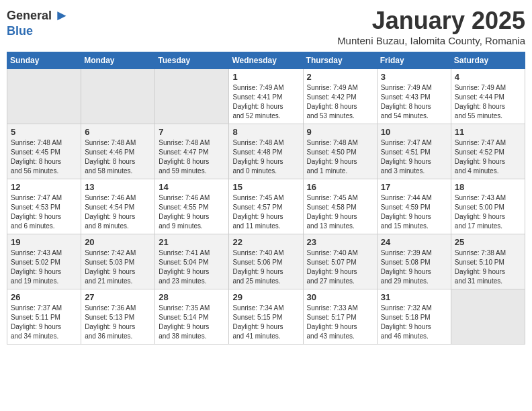 This screenshot has height=411, width=532. What do you see at coordinates (431, 21) in the screenshot?
I see `month-title: January 2025` at bounding box center [431, 21].